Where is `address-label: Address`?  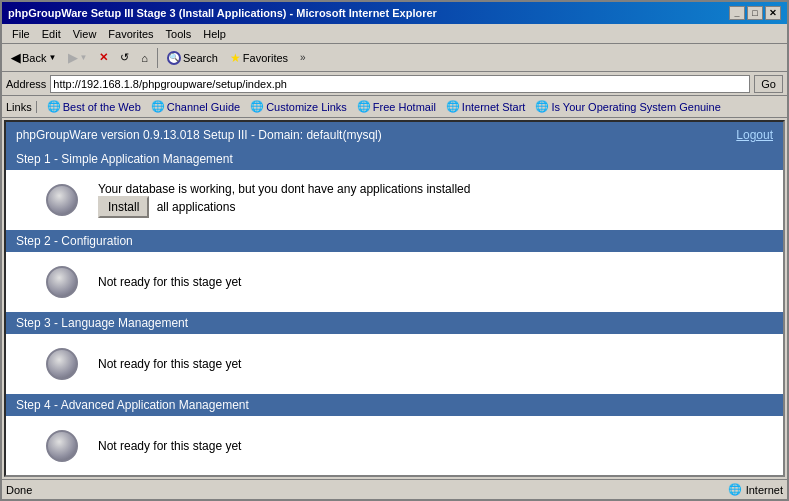 address-label: Address is located at coordinates (26, 84).